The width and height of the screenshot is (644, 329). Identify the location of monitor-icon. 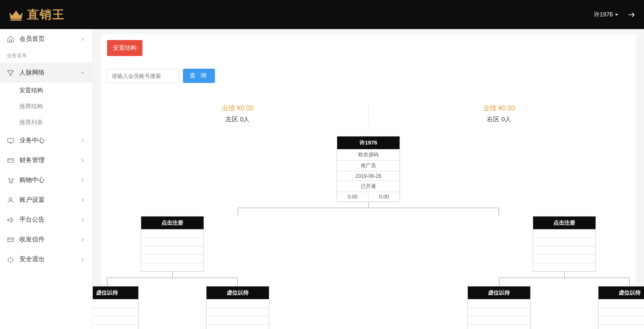
(11, 141).